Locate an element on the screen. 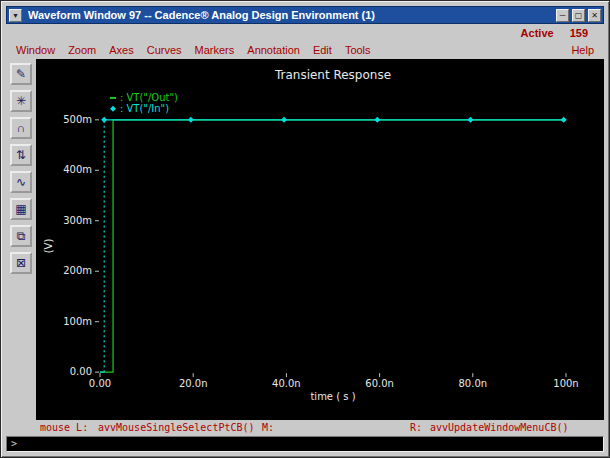 The width and height of the screenshot is (610, 458). mouse-right-binding: avvUpdateWindowMenuCB() is located at coordinates (499, 428).